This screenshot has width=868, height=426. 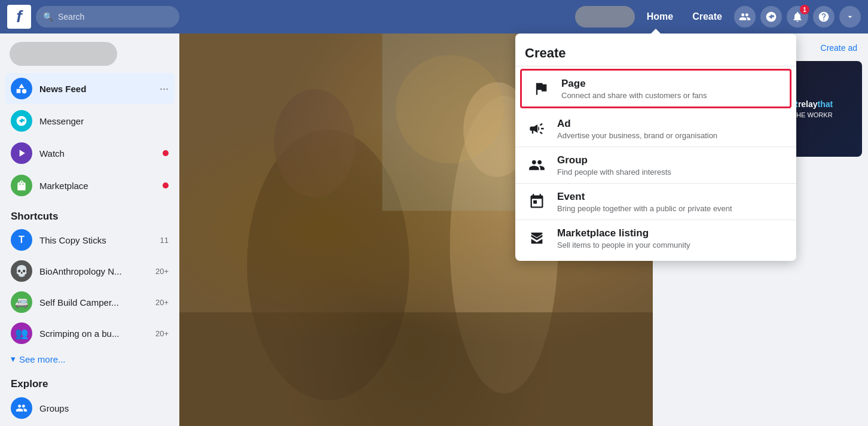 What do you see at coordinates (672, 84) in the screenshot?
I see `page-create-name: Page` at bounding box center [672, 84].